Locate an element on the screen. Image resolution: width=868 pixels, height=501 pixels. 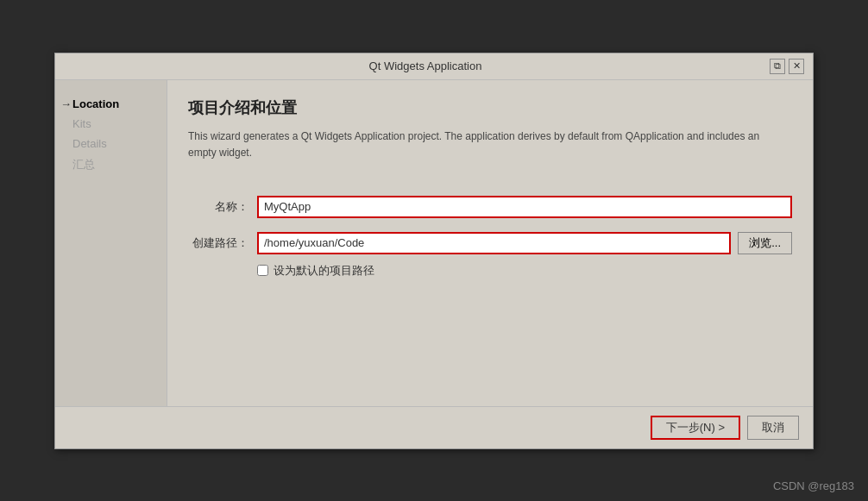
page-title: 项目介绍和位置 is located at coordinates (490, 108).